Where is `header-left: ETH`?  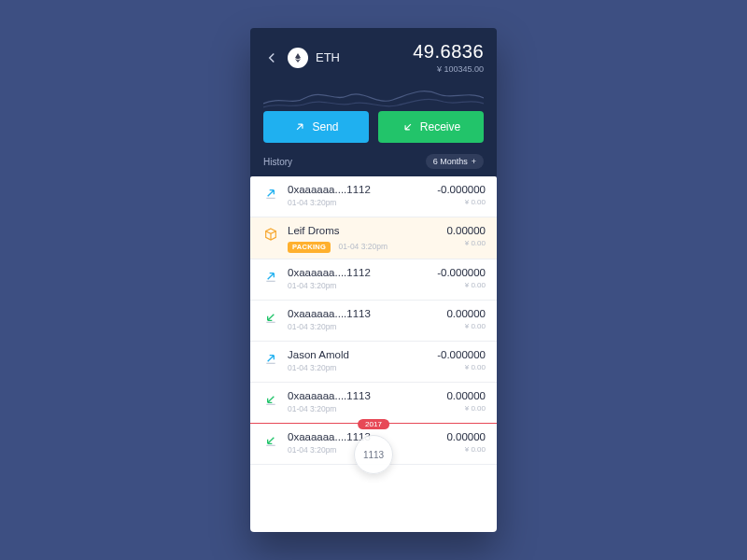 header-left: ETH is located at coordinates (302, 58).